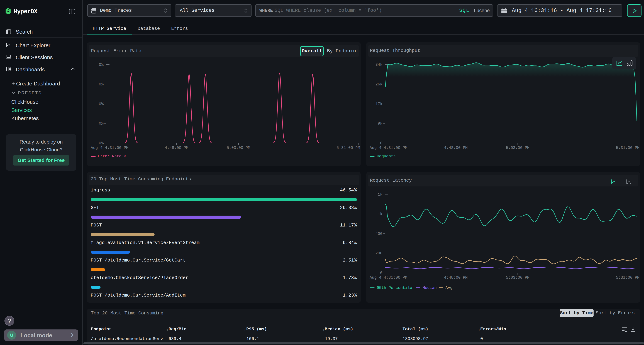 This screenshot has width=644, height=345. Describe the element at coordinates (379, 84) in the screenshot. I see `svg-text: 26k` at that location.